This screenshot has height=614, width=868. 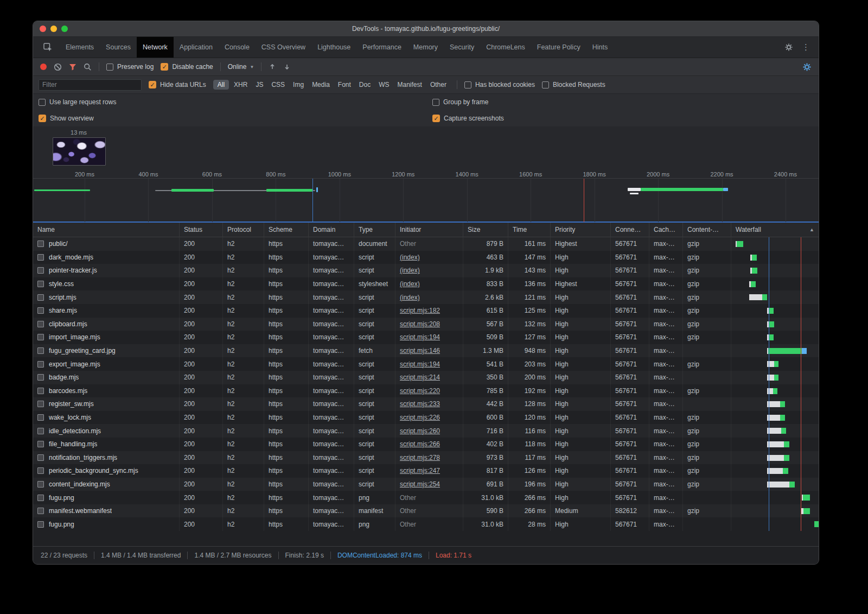 I want to click on tab-network: Network, so click(x=155, y=47).